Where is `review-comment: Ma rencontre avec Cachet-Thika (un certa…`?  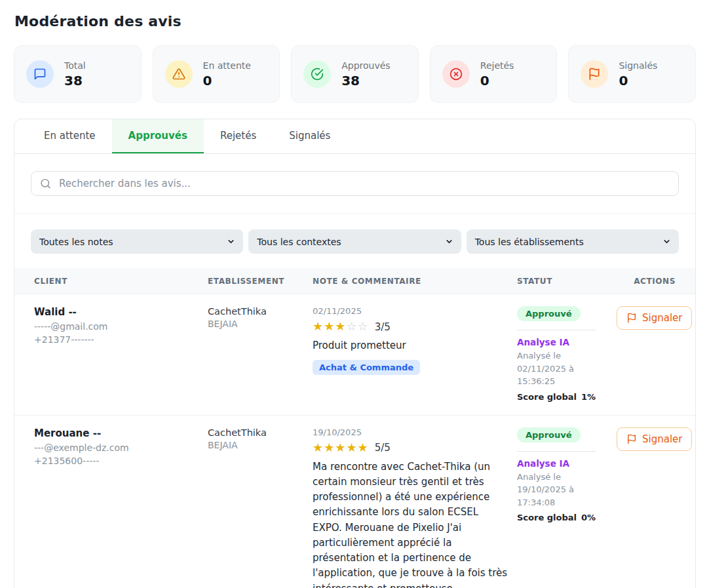
review-comment: Ma rencontre avec Cachet-Thika (un certa… is located at coordinates (411, 524).